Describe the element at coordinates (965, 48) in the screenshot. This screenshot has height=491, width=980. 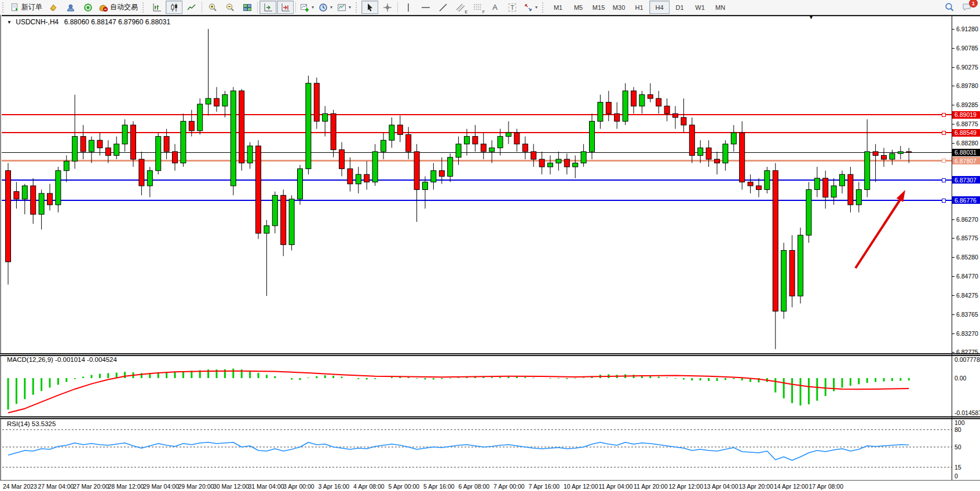
I see `price-tick: 6.90785` at that location.